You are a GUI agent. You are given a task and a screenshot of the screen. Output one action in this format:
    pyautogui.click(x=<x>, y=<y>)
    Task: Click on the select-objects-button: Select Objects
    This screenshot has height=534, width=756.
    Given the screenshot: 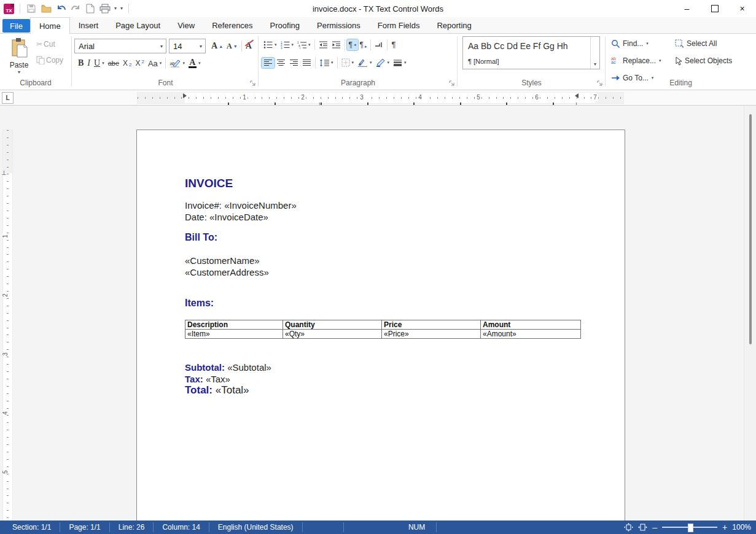 What is the action you would take?
    pyautogui.click(x=704, y=61)
    